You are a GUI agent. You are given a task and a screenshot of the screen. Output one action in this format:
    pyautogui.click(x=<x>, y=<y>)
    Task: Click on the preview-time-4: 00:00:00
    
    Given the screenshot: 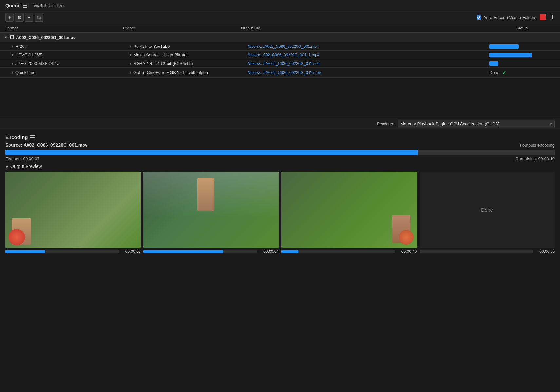 What is the action you would take?
    pyautogui.click(x=545, y=252)
    